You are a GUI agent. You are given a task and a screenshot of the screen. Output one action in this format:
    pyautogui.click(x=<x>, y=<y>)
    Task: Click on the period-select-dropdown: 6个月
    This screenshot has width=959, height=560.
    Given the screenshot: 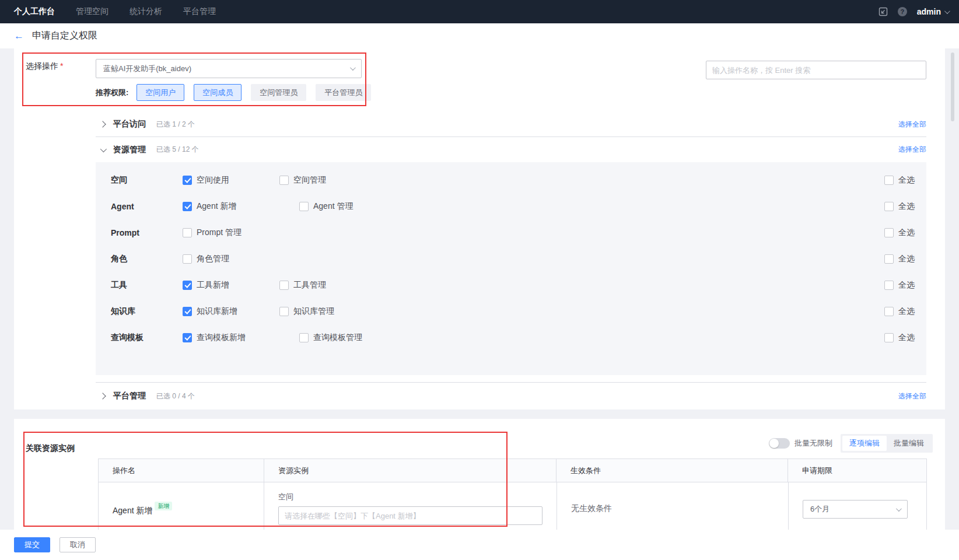 What is the action you would take?
    pyautogui.click(x=855, y=509)
    